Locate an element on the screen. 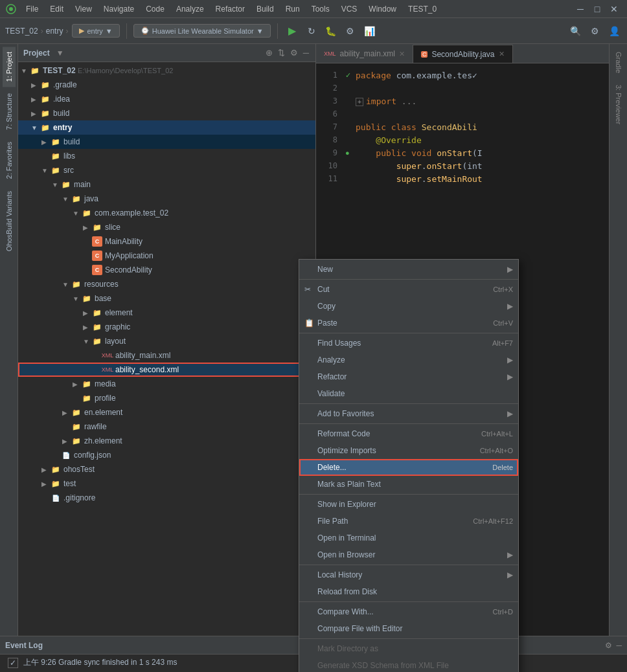 The width and height of the screenshot is (627, 672). tree-item-graphic: ▶ 📁 graphic is located at coordinates (167, 327).